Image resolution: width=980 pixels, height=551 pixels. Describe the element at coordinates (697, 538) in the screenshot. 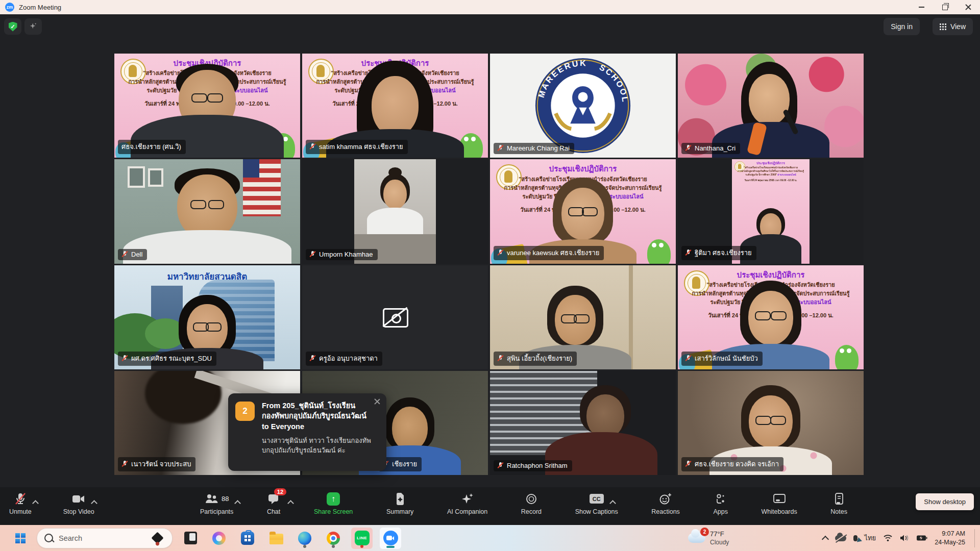

I see `cloud-weather-icon: 2` at that location.